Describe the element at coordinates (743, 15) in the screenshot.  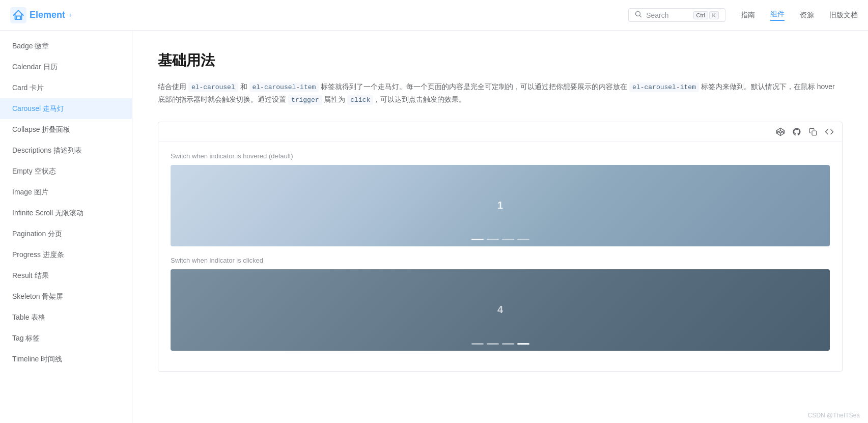
I see `header-nav: Search Ctrl K 指南 组件 资源 旧版文档` at that location.